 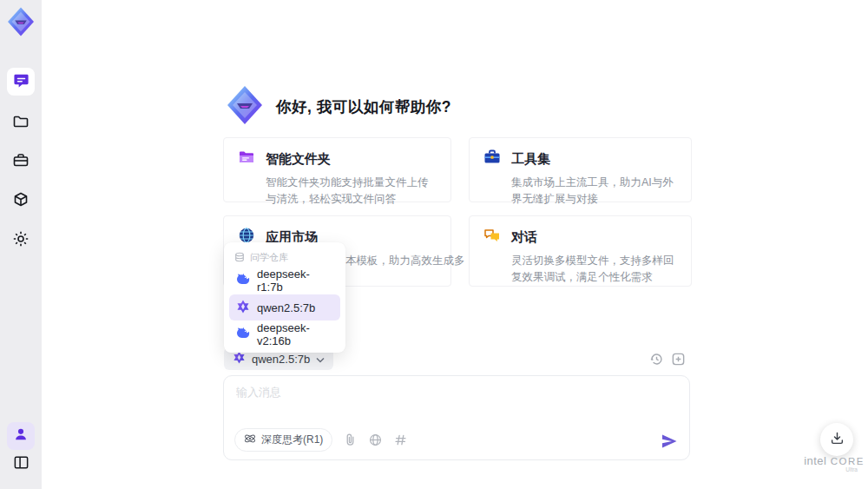 What do you see at coordinates (21, 123) in the screenshot?
I see `folder-icon` at bounding box center [21, 123].